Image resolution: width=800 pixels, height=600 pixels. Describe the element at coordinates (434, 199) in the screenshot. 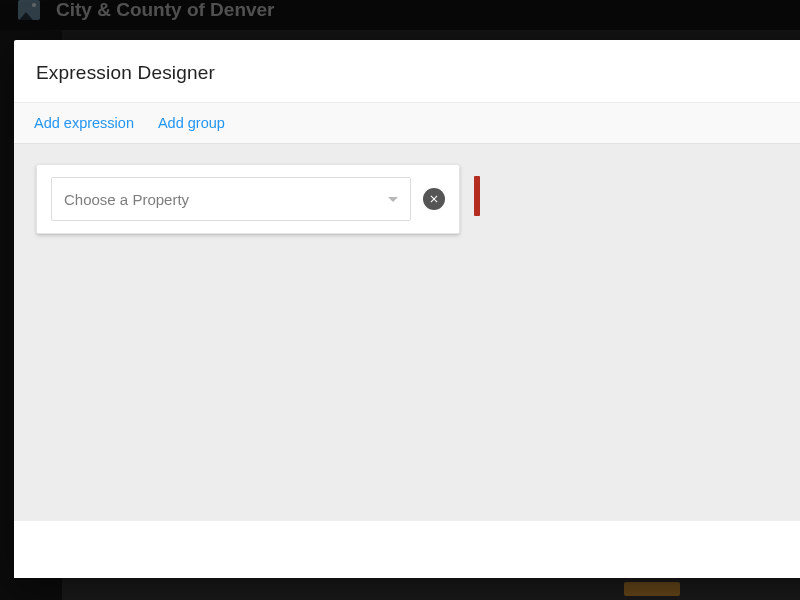

I see `remove-expression-button` at that location.